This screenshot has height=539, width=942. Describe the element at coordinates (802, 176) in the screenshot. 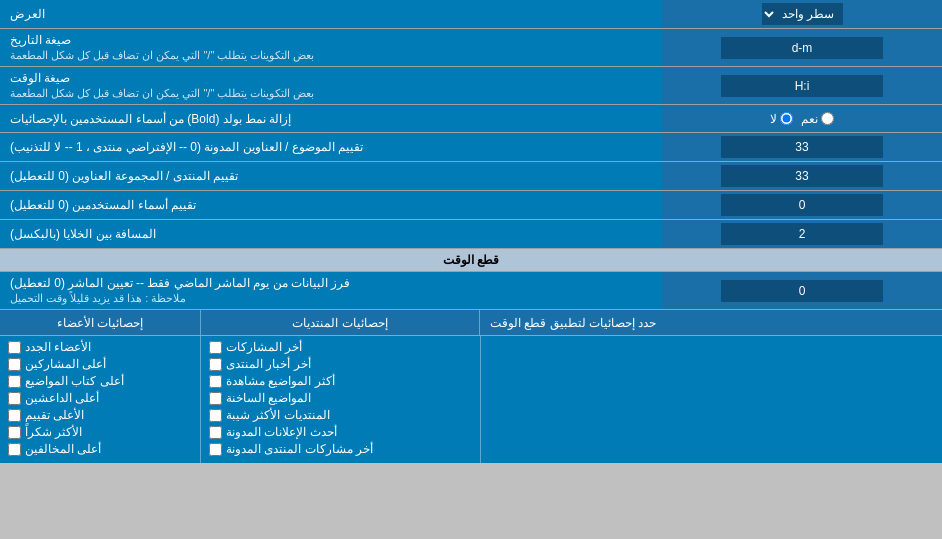

I see `forum-order-input` at that location.